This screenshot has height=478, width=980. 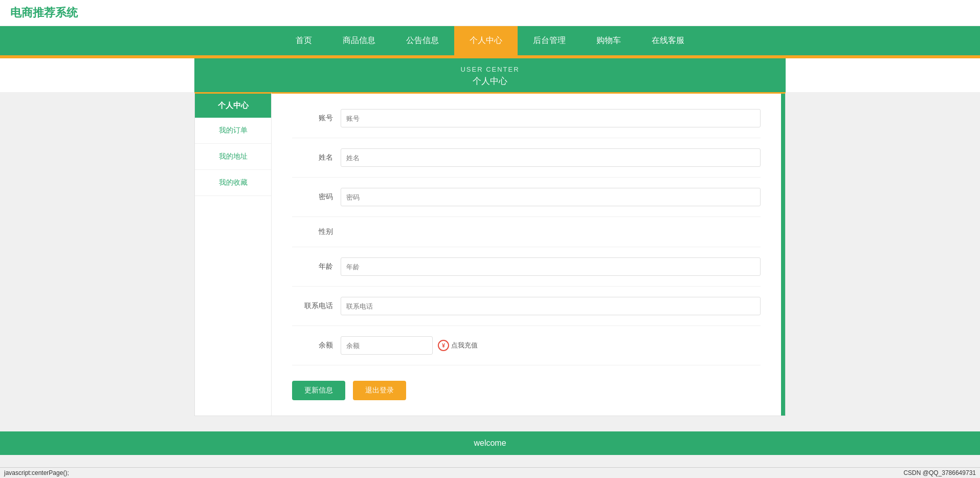 I want to click on phone-input, so click(x=550, y=306).